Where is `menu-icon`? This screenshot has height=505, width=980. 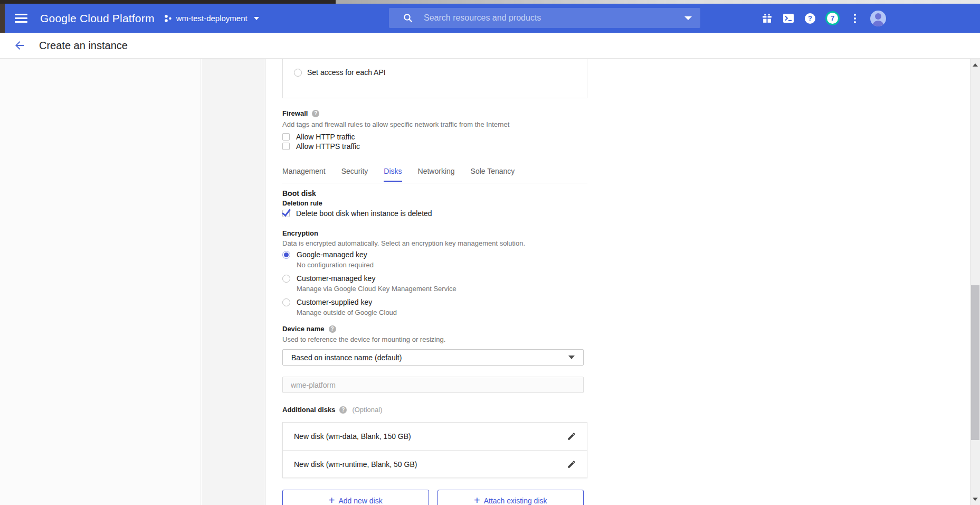
menu-icon is located at coordinates (21, 18).